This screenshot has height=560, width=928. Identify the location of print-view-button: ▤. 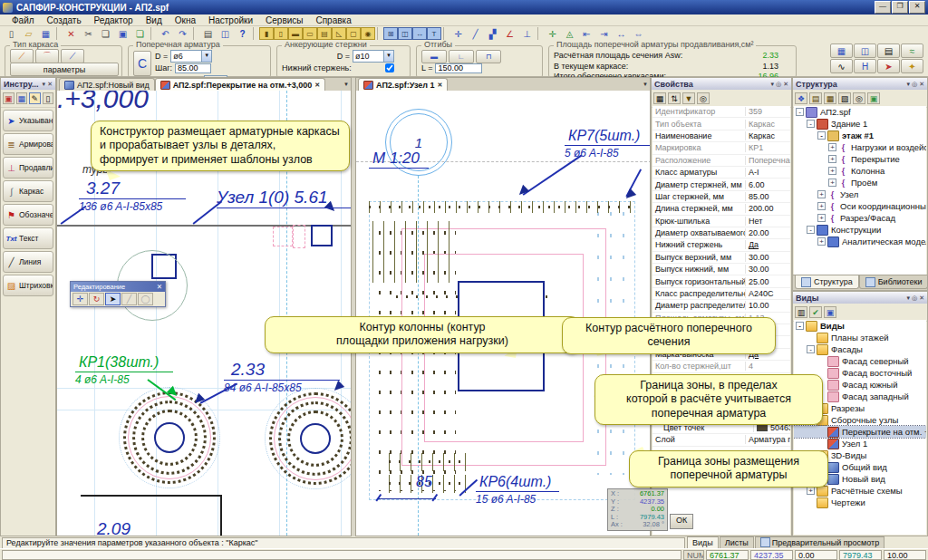
(888, 51).